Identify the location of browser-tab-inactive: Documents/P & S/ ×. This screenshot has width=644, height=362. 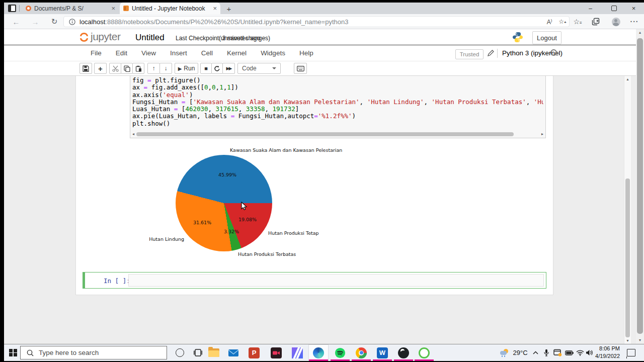
(70, 8).